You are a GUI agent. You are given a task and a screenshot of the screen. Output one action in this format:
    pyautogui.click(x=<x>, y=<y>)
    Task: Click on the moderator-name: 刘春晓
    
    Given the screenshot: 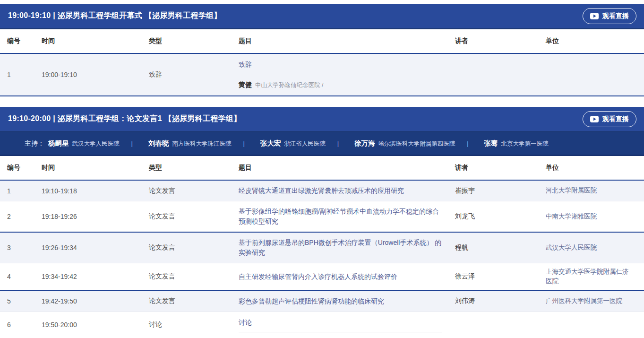 What is the action you would take?
    pyautogui.click(x=159, y=143)
    